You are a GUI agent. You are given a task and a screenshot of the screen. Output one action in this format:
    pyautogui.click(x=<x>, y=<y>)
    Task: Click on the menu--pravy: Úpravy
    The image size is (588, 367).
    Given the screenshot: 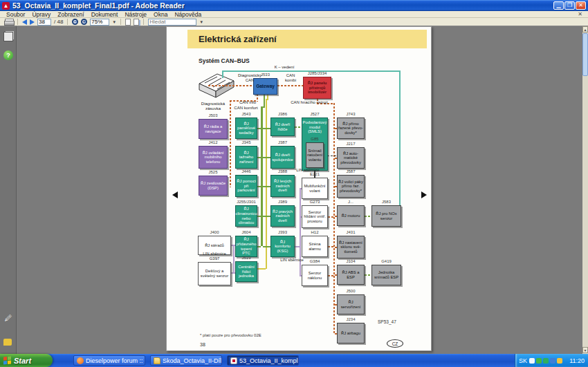 What is the action you would take?
    pyautogui.click(x=42, y=15)
    